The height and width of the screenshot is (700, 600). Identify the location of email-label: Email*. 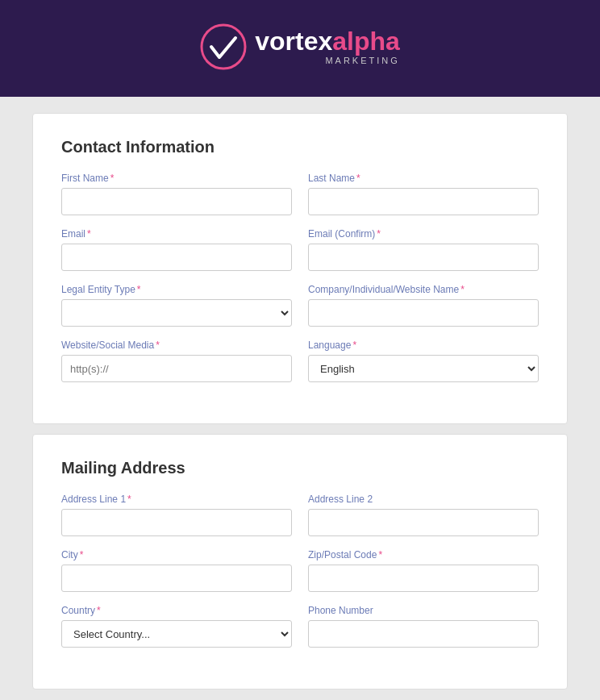
(177, 234).